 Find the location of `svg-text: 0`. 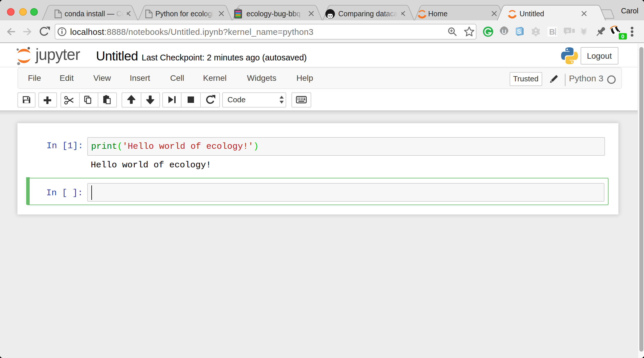

svg-text: 0 is located at coordinates (623, 37).